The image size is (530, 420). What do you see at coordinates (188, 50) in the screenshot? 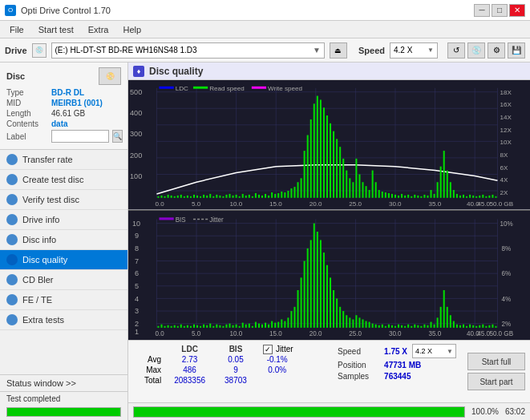
I see `drive-dropdown: (E:) HL-DT-ST BD-RE WH16NS48 1.D3 ▼` at bounding box center [188, 50].